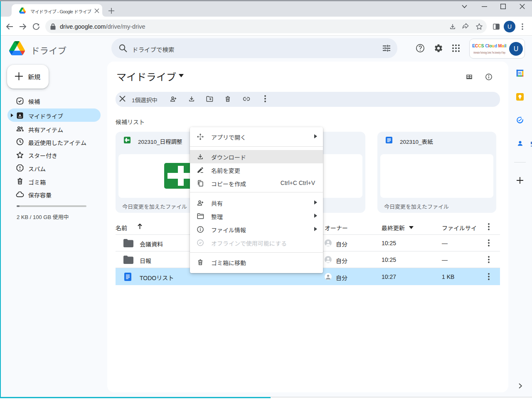 The image size is (532, 399). I want to click on svg-text: 31, so click(520, 73).